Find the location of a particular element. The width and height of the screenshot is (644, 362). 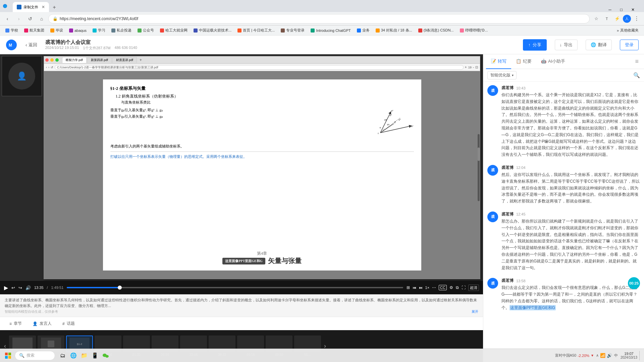

back-button: ‹ 返回 is located at coordinates (32, 45).